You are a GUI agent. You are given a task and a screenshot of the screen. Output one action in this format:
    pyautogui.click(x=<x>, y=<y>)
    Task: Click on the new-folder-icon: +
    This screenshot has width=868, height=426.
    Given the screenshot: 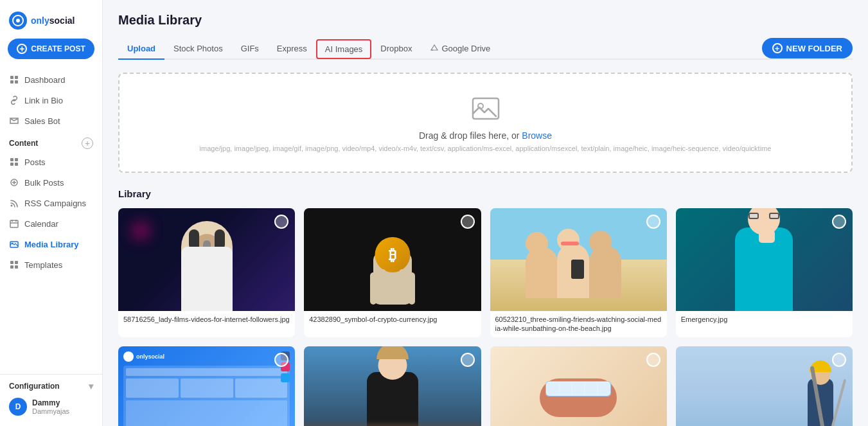 What is the action you would take?
    pyautogui.click(x=777, y=48)
    